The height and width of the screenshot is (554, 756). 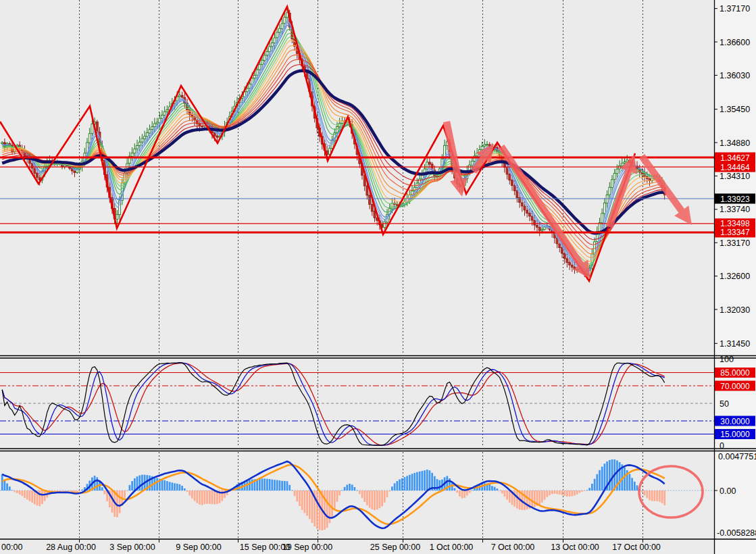 I want to click on date-label: 3 Sep 00:00, so click(x=132, y=547).